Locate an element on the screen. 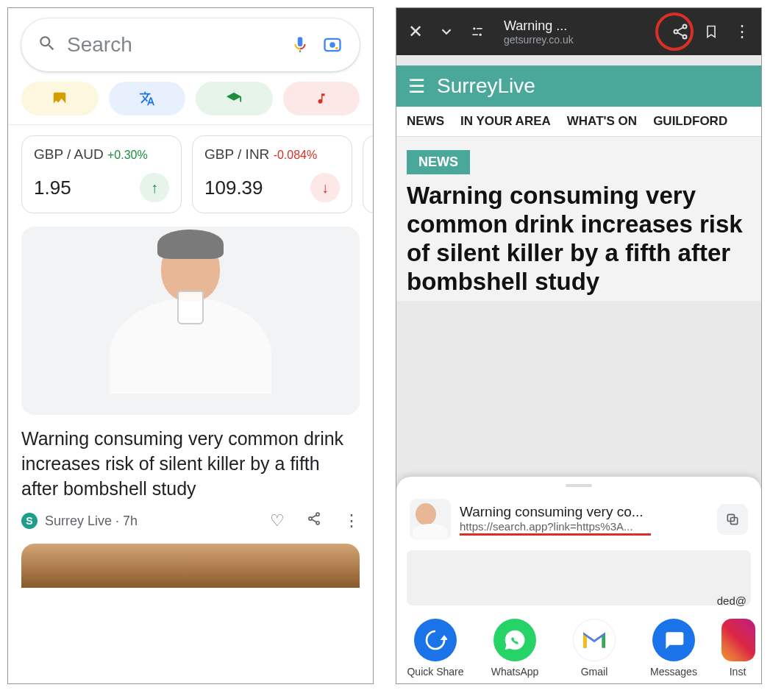 This screenshot has height=693, width=784. divider is located at coordinates (190, 125).